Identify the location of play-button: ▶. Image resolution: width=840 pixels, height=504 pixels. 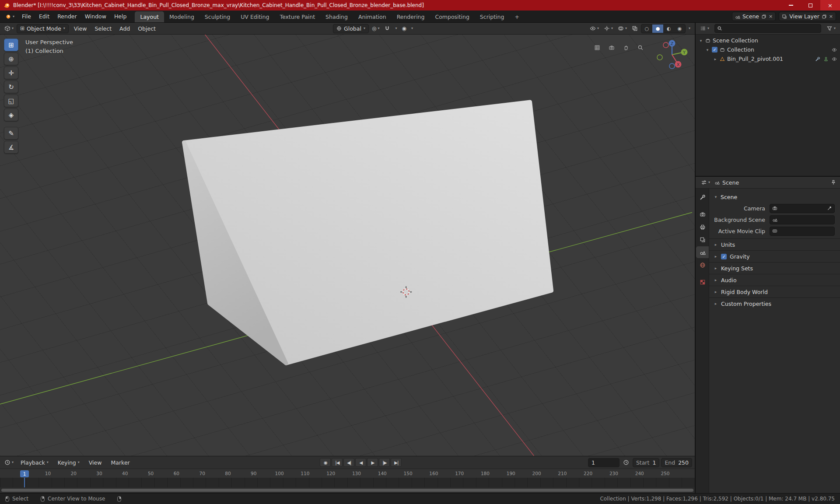
(373, 462).